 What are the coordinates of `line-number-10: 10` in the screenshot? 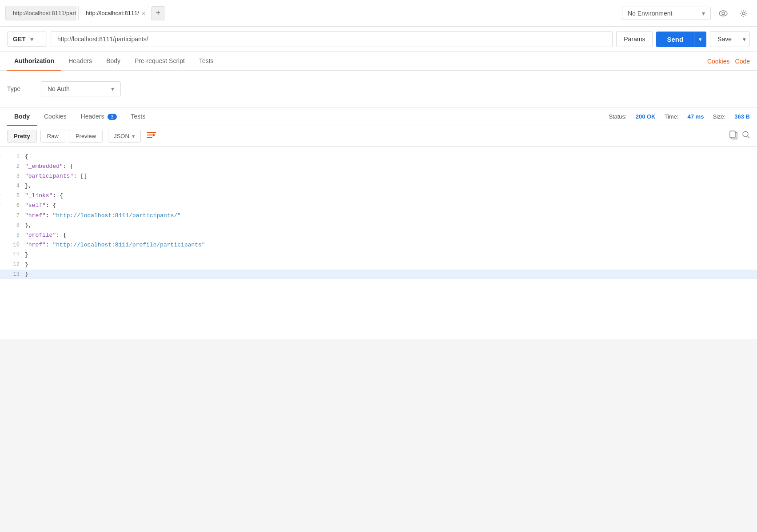 It's located at (12, 245).